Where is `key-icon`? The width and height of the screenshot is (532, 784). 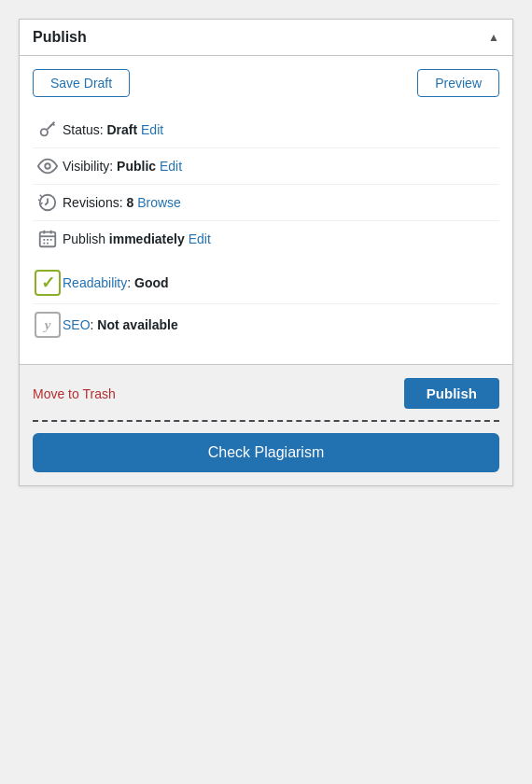 key-icon is located at coordinates (48, 130).